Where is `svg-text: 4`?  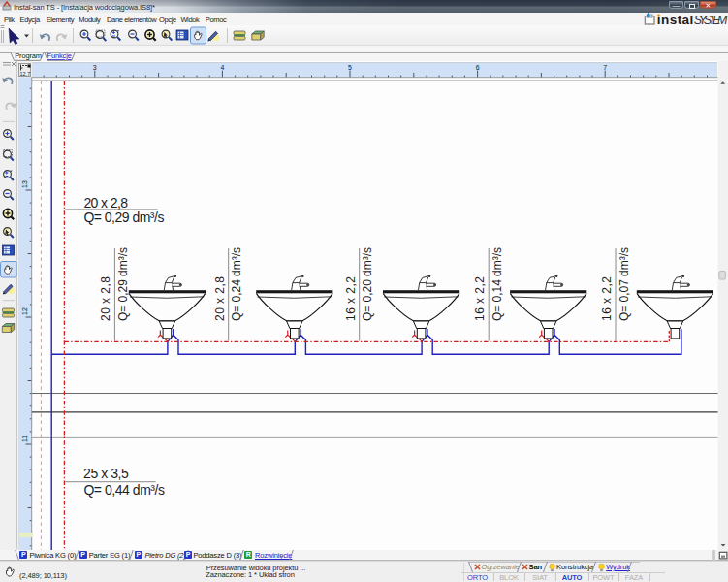 svg-text: 4 is located at coordinates (222, 68).